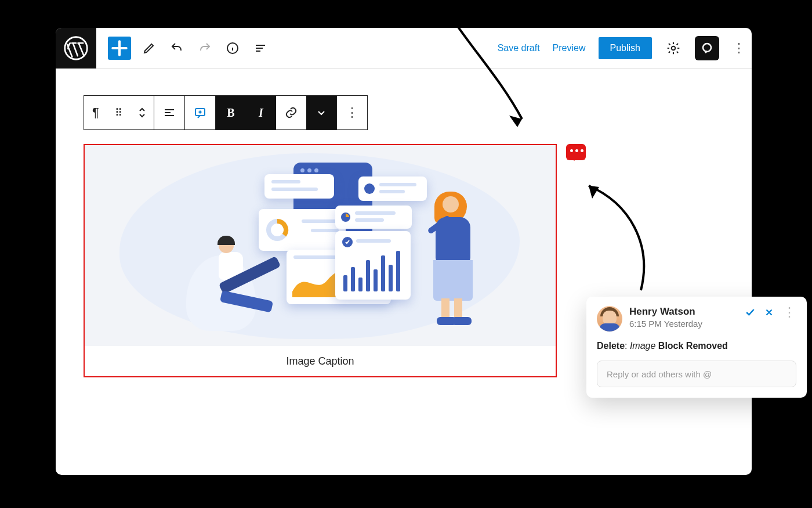 Image resolution: width=812 pixels, height=508 pixels. Describe the element at coordinates (261, 113) in the screenshot. I see `italic-icon: I` at that location.